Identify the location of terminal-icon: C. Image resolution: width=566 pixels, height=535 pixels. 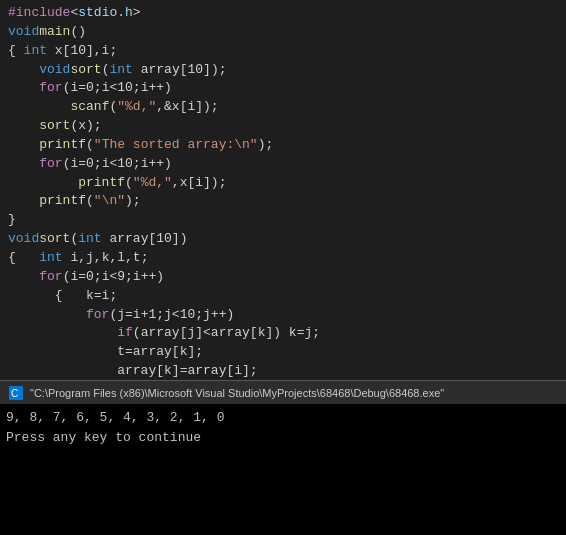
(16, 393).